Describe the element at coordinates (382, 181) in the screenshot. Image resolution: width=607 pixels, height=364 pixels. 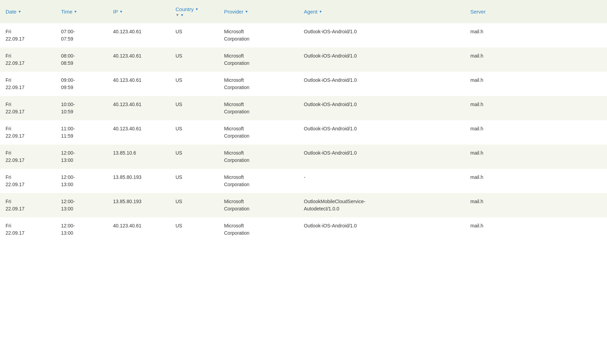
I see `cell-agent: -` at that location.